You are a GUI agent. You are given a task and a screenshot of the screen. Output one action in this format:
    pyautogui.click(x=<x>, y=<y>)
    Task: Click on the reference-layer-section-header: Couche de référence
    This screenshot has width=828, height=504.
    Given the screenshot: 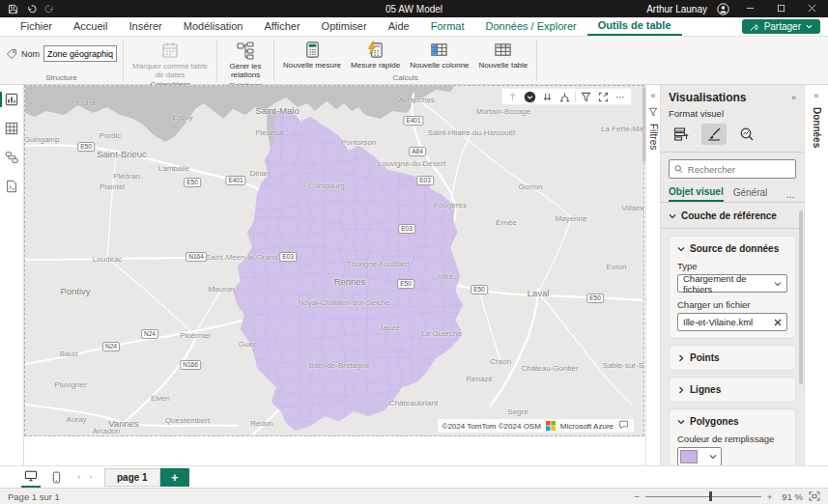 What is the action you would take?
    pyautogui.click(x=732, y=215)
    